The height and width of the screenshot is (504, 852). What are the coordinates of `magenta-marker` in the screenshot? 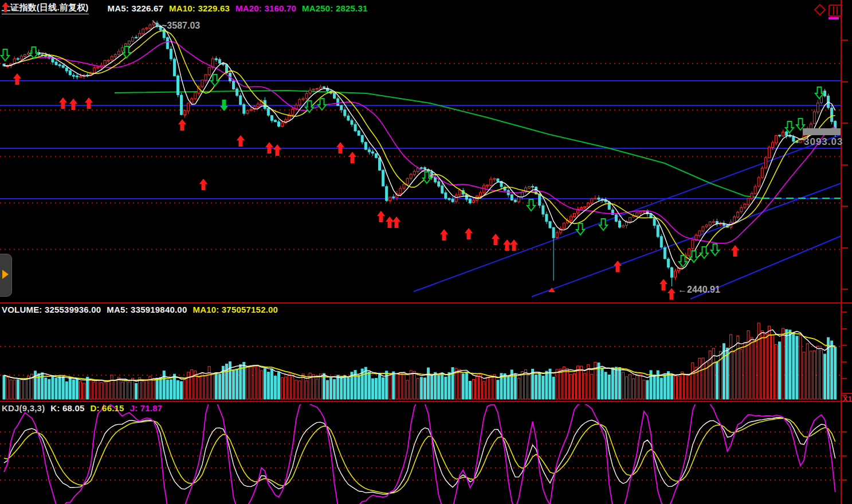 It's located at (834, 18).